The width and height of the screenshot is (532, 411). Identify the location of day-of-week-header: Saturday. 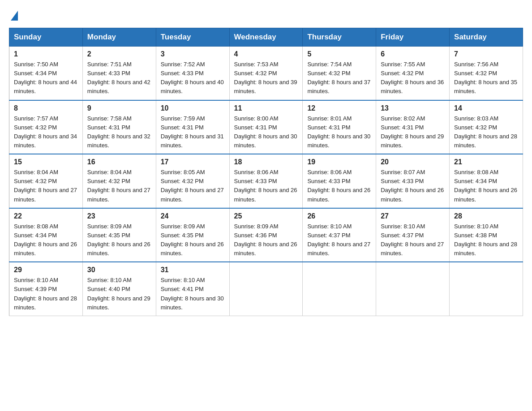
(486, 38).